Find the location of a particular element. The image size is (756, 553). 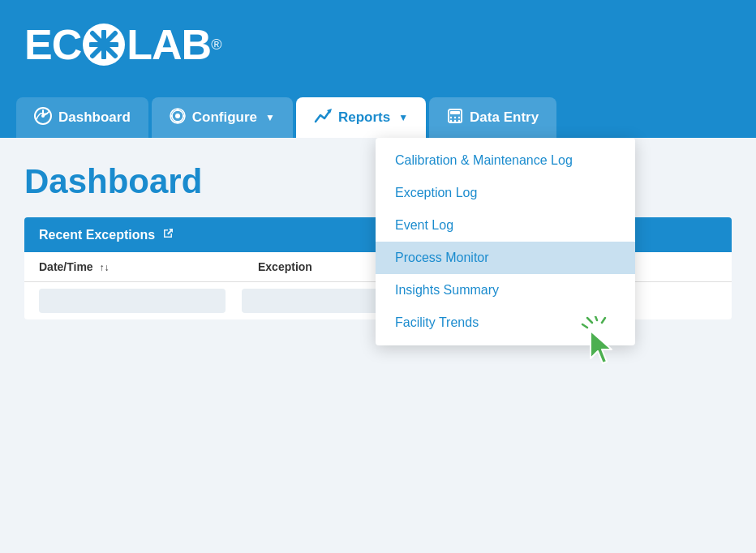

sort-icon: ↑↓ is located at coordinates (105, 268).